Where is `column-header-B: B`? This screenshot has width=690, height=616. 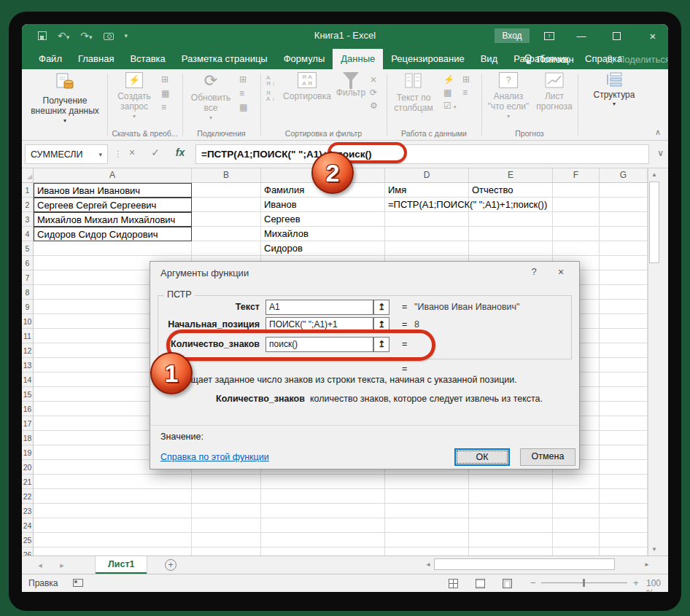
column-header-B: B is located at coordinates (226, 175).